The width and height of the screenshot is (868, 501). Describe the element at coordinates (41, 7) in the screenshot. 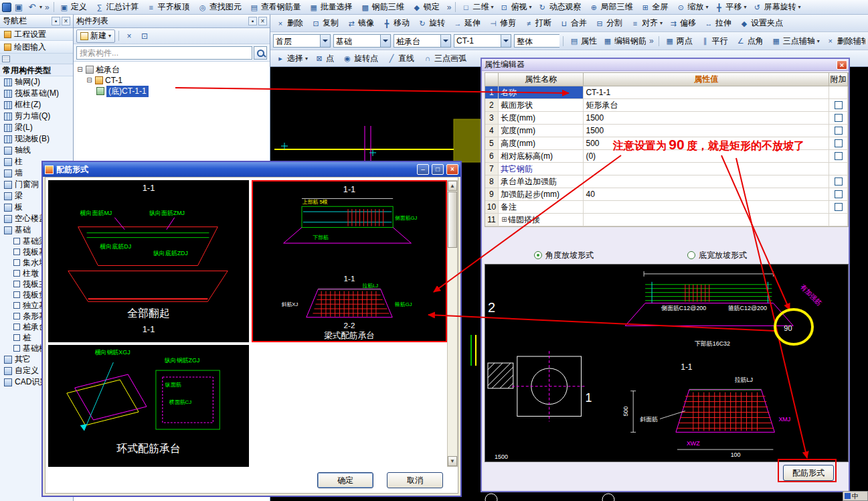

I see `undo-dropdown-icon: ▾` at that location.